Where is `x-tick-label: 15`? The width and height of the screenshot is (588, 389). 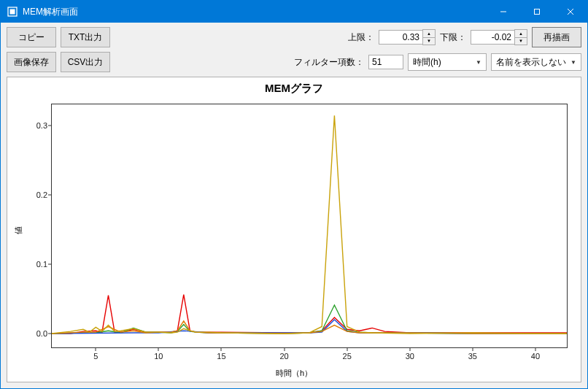
x-tick-label: 15 is located at coordinates (221, 354).